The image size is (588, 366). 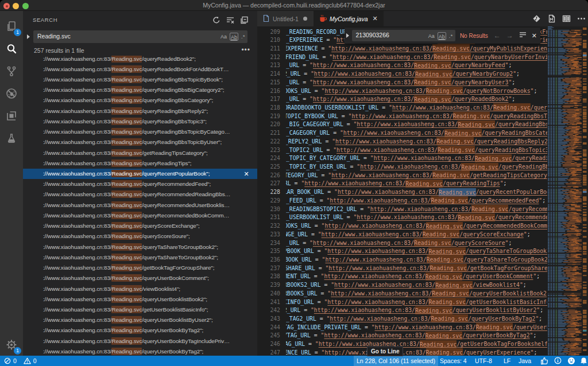 I want to click on minimap, so click(x=564, y=191).